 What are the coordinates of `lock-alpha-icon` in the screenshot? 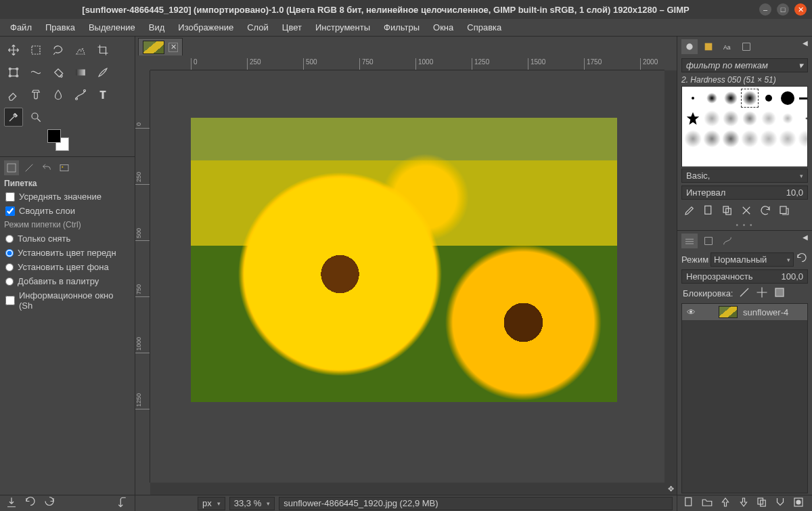 It's located at (780, 294).